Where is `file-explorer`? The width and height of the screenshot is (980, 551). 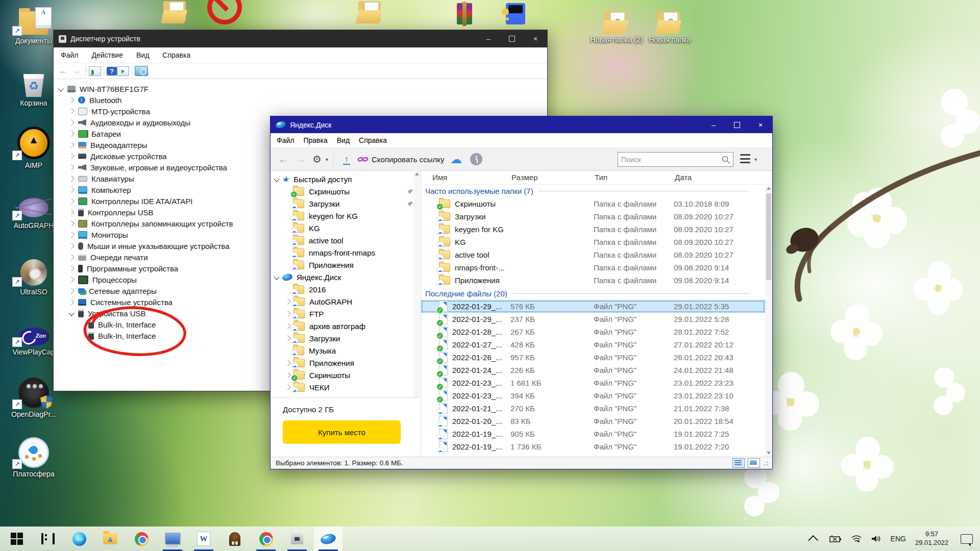 file-explorer is located at coordinates (110, 539).